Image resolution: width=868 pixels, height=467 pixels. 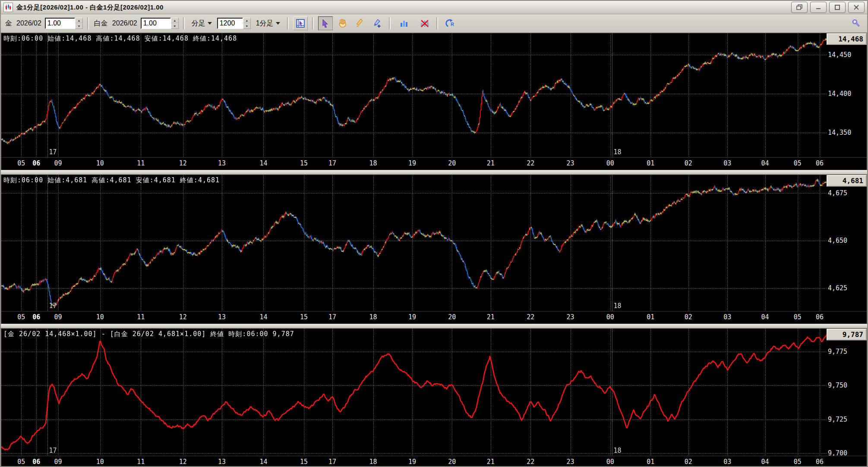 What do you see at coordinates (856, 7) in the screenshot?
I see `close-button` at bounding box center [856, 7].